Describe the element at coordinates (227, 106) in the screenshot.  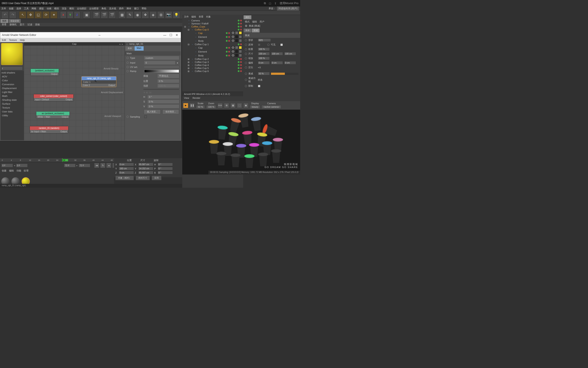
I see `globe-icon: ⊕` at that location.